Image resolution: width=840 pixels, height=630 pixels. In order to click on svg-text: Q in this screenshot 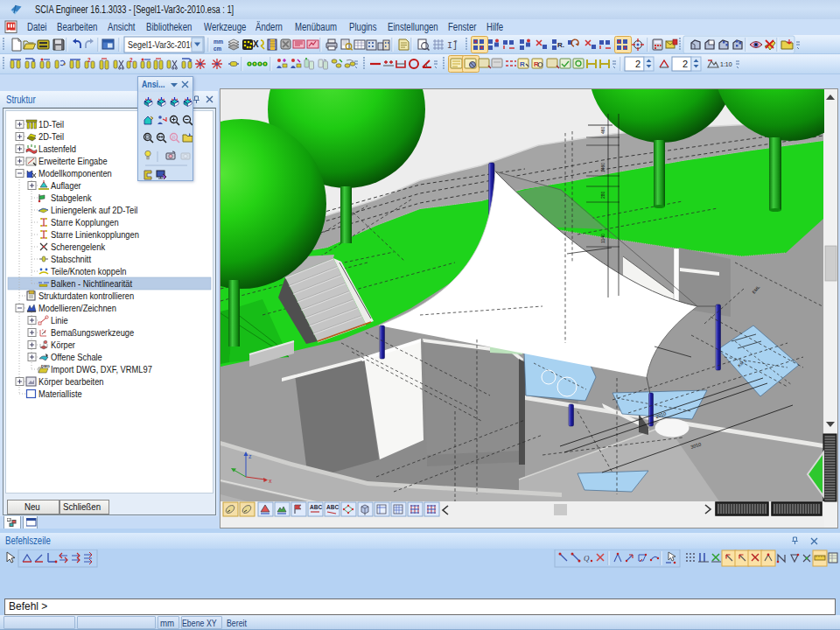, I will do `click(586, 558)`.